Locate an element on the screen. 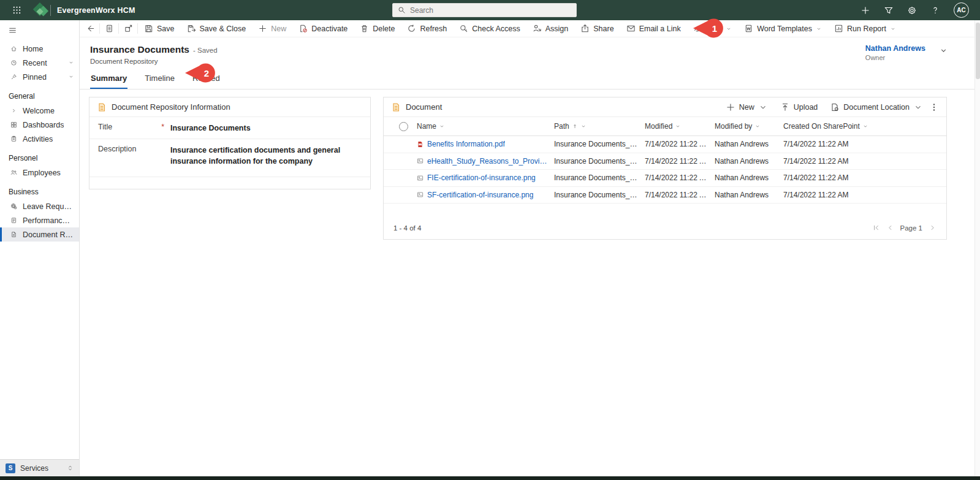 The width and height of the screenshot is (980, 480). cell-created-on-sharepoint: 7/14/2022 11:22 AM is located at coordinates (832, 144).